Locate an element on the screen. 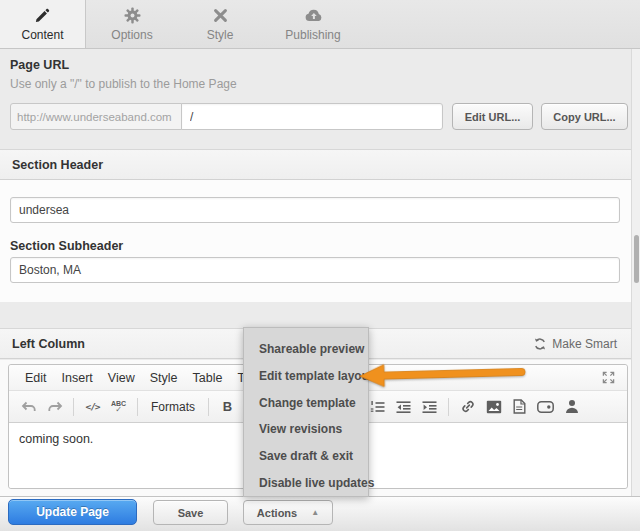 The height and width of the screenshot is (531, 640). base-url-prefix: http://www.underseaband.com is located at coordinates (96, 116).